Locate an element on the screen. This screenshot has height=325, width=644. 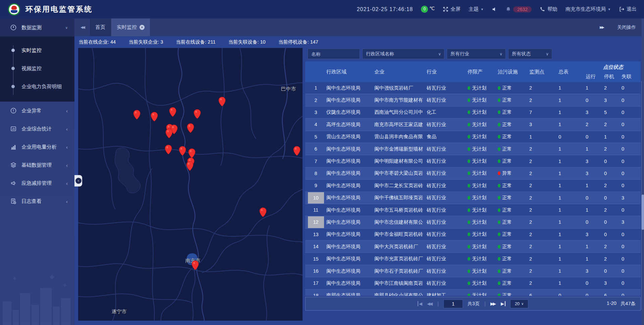
first-page-icon: ◀ is located at coordinates (420, 304).